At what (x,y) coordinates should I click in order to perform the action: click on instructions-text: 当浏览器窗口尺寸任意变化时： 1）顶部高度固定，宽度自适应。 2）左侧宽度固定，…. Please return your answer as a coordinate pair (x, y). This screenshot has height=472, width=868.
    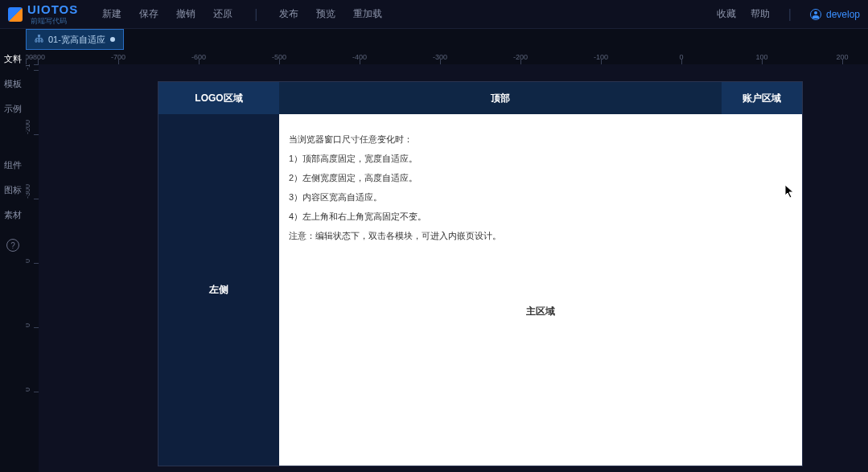
    Looking at the image, I should click on (395, 187).